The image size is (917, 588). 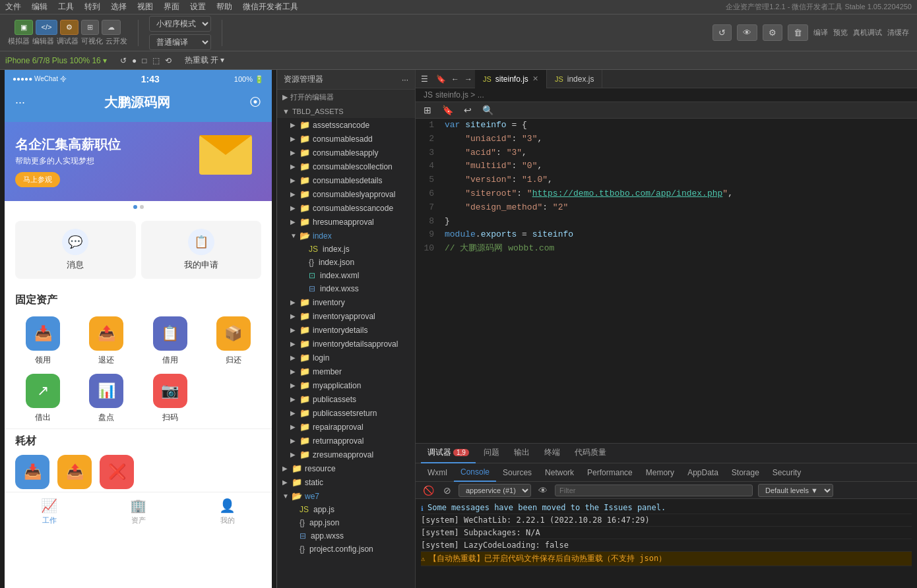 I want to click on folder-we7: ▼📂we7, so click(x=346, y=496).